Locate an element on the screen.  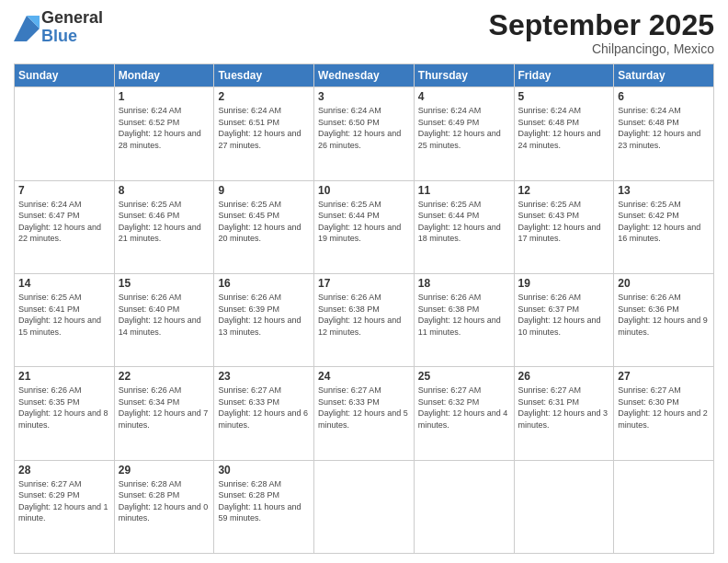
title-block: September 2025 Chilpancingo, Mexico is located at coordinates (601, 33).